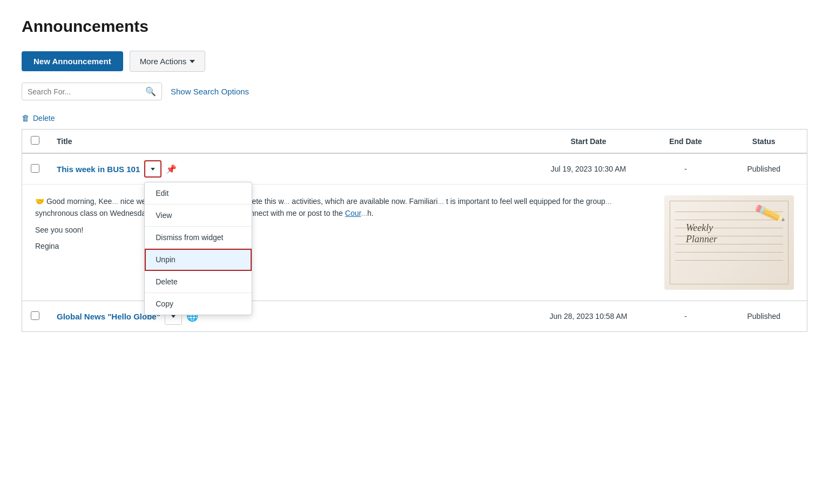 Image resolution: width=829 pixels, height=504 pixels. Describe the element at coordinates (764, 168) in the screenshot. I see `row-status: Published` at that location.